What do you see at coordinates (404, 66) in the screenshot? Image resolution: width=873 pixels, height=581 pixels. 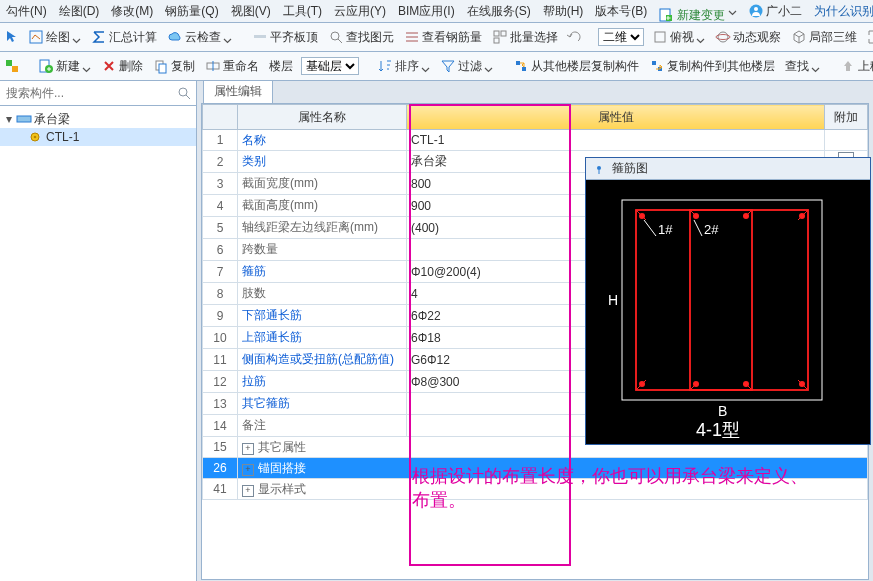 I see `sort-button: 排序` at bounding box center [404, 66].